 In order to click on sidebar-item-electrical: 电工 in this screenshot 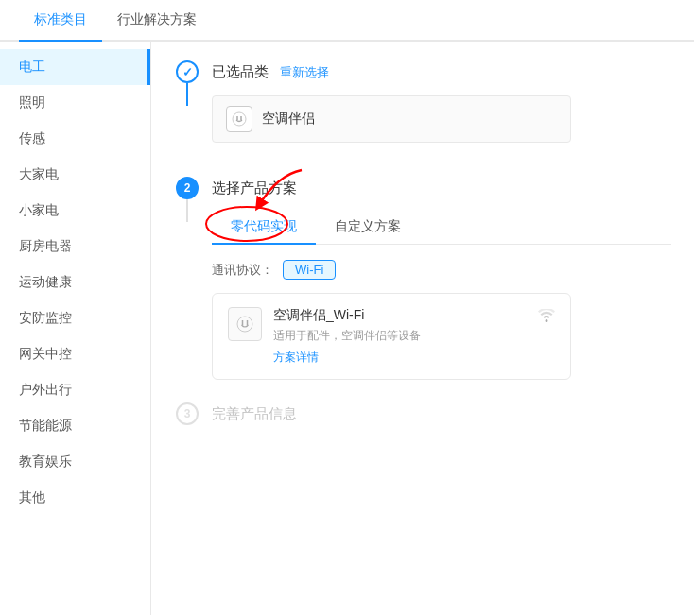, I will do `click(76, 67)`.